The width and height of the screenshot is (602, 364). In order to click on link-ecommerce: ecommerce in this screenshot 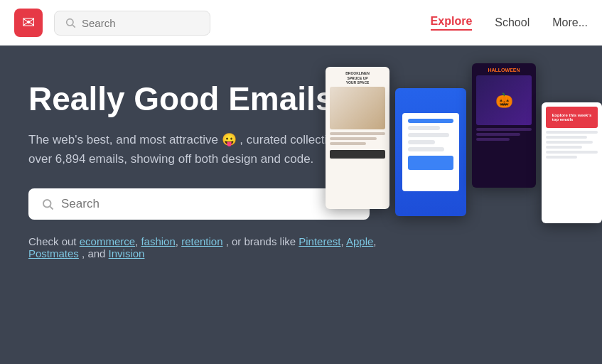, I will do `click(107, 242)`.